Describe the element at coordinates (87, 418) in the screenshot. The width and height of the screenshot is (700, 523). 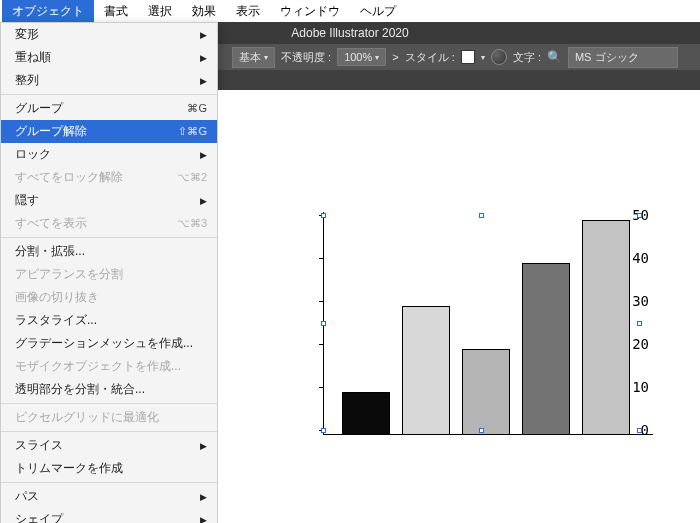
I see `menu-item-label: ピクセルグリッドに最適化` at that location.